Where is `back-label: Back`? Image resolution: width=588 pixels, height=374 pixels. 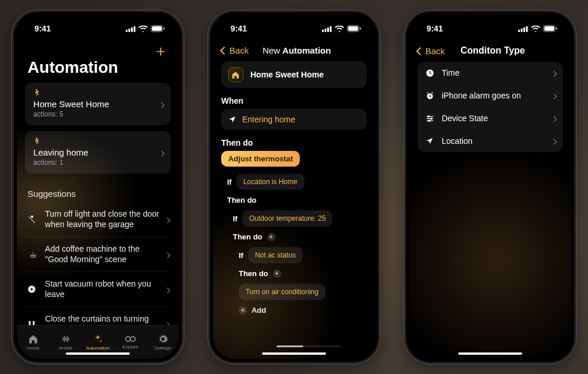 back-label: Back is located at coordinates (435, 51).